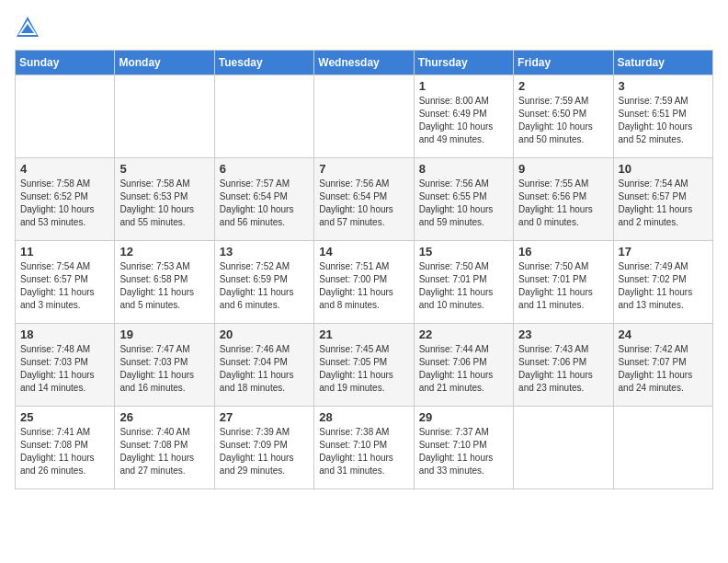  What do you see at coordinates (164, 286) in the screenshot?
I see `day-info: Sunrise: 7:53 AM Sunset: 6:58 PM Dayligh…` at bounding box center [164, 286].